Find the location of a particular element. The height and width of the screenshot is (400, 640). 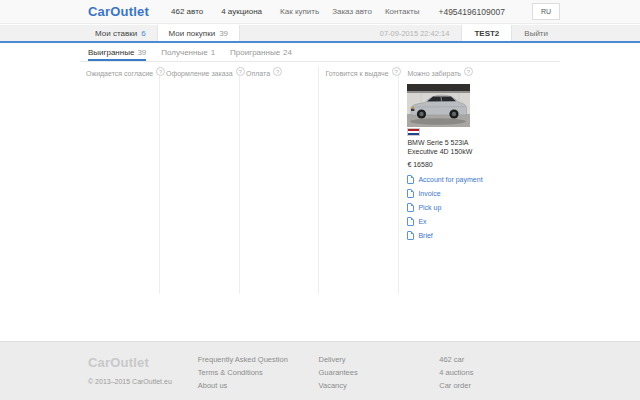

link-invoice-label: Invoice is located at coordinates (429, 194).